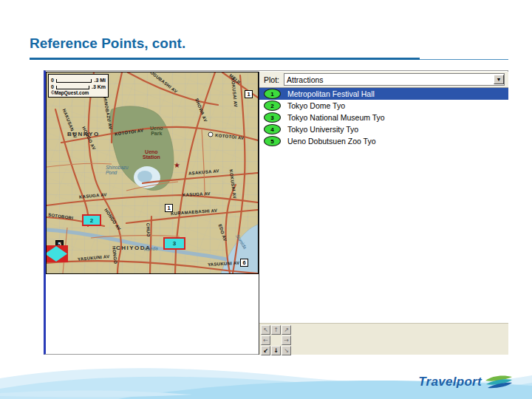 The height and width of the screenshot is (399, 532). What do you see at coordinates (466, 382) in the screenshot?
I see `travelport-logo: Travelport` at bounding box center [466, 382].